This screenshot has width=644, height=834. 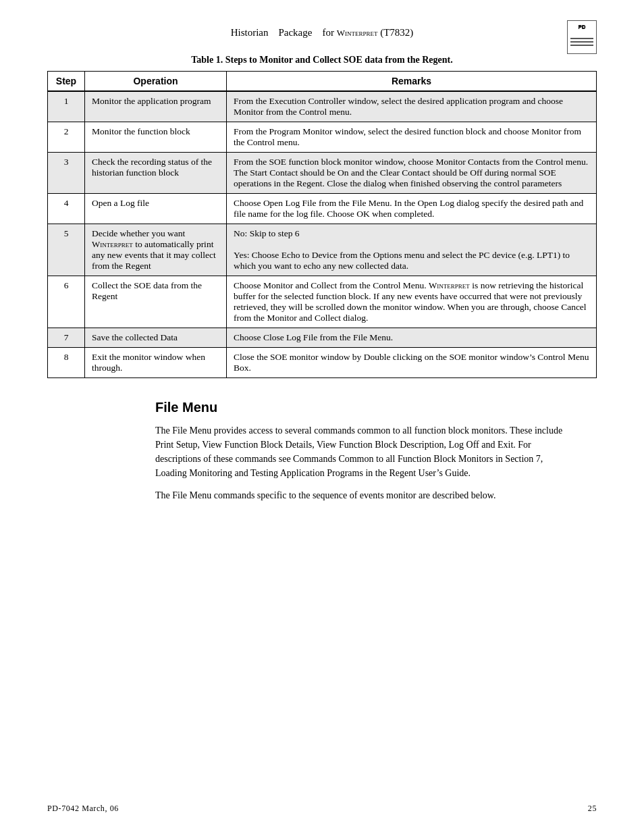 I want to click on operation-text: Open a Log file, so click(x=156, y=209).